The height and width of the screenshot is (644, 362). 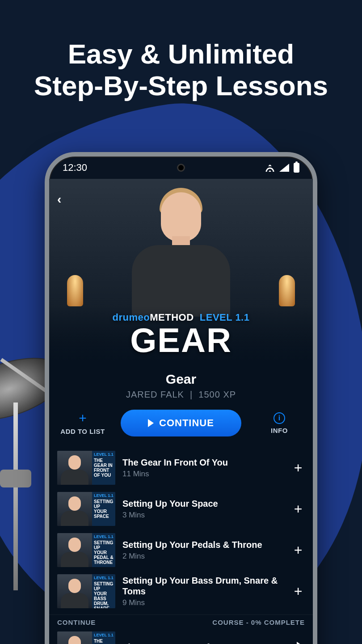 What do you see at coordinates (187, 423) in the screenshot?
I see `continue-label: CONTINUE` at bounding box center [187, 423].